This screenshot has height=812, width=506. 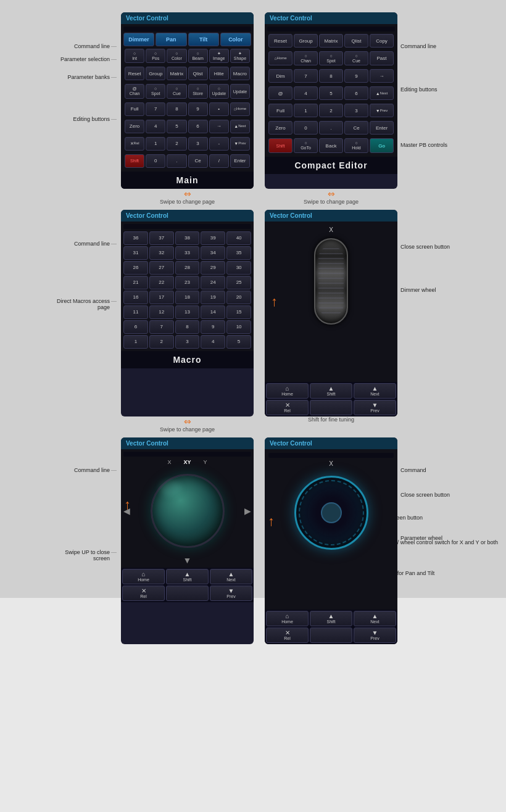 I want to click on macro-6: 6, so click(x=136, y=327).